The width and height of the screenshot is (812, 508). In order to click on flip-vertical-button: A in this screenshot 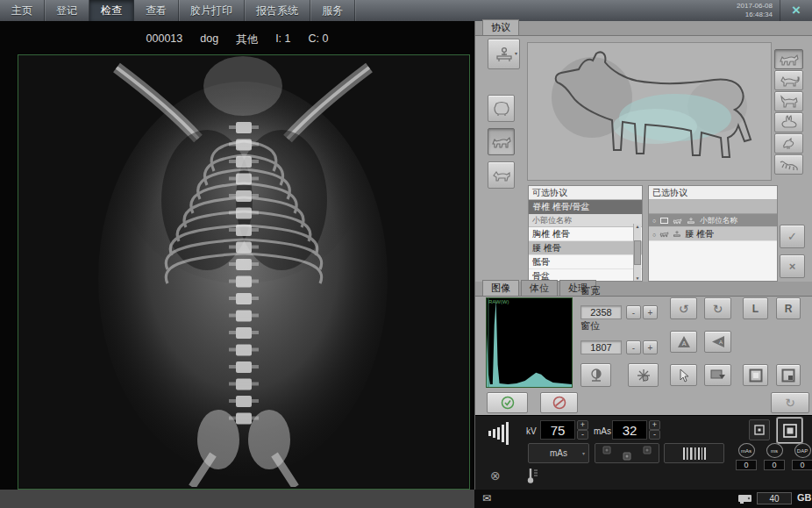, I will do `click(684, 342)`.